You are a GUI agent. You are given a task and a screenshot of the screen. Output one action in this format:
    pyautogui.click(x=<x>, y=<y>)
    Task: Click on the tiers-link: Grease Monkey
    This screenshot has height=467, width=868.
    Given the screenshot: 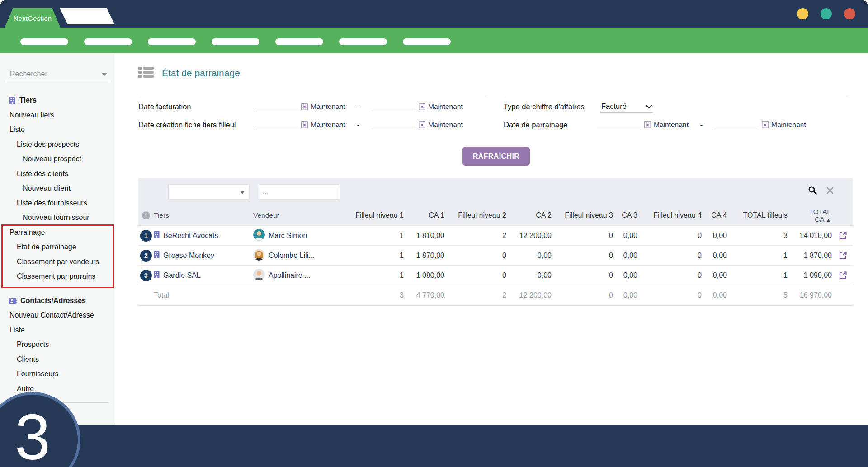 What is the action you would take?
    pyautogui.click(x=189, y=256)
    